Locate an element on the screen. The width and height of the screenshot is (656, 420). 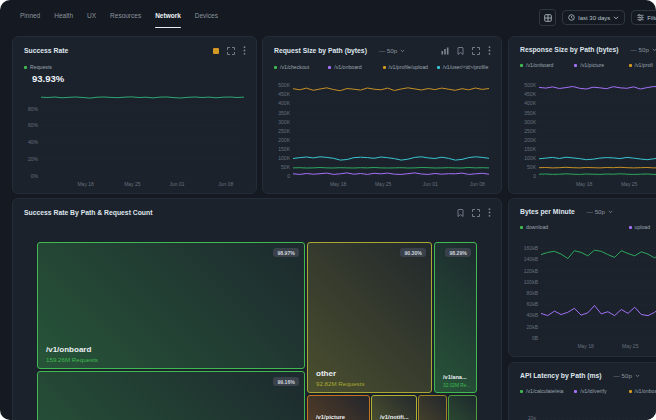
grid-layout-button is located at coordinates (548, 18).